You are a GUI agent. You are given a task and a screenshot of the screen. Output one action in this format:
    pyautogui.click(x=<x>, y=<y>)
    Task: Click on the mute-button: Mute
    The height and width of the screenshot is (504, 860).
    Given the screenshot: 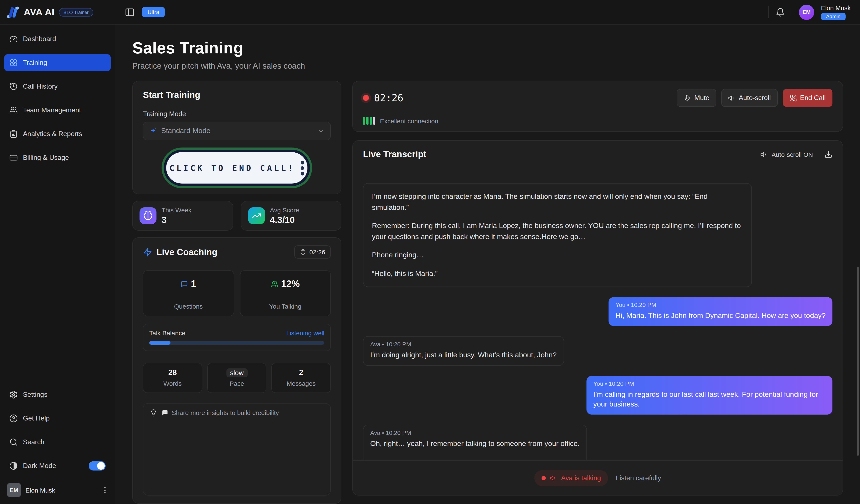 What is the action you would take?
    pyautogui.click(x=697, y=98)
    